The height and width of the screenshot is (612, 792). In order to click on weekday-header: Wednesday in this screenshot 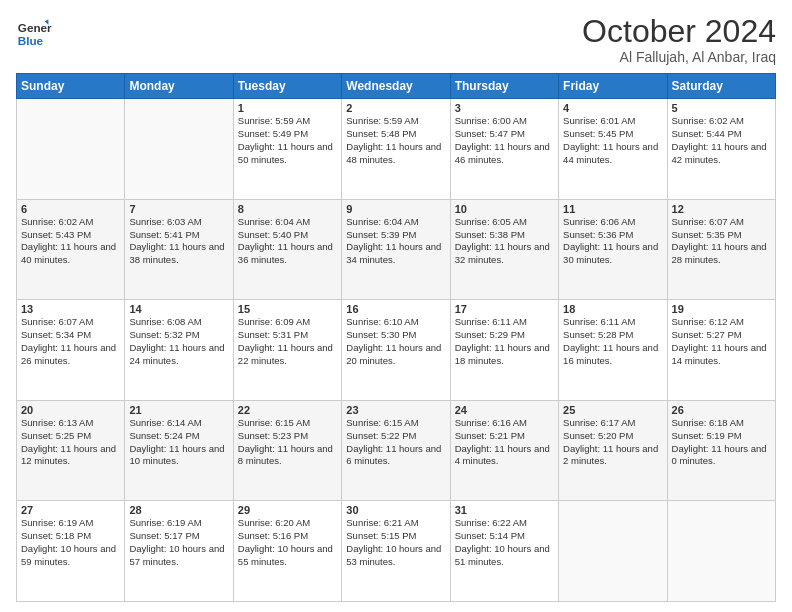, I will do `click(396, 86)`.